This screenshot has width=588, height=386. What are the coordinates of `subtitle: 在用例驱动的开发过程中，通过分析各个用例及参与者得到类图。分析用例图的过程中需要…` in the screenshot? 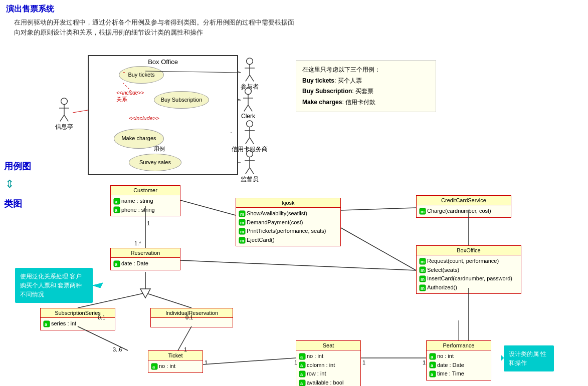 It's located at (294, 27).